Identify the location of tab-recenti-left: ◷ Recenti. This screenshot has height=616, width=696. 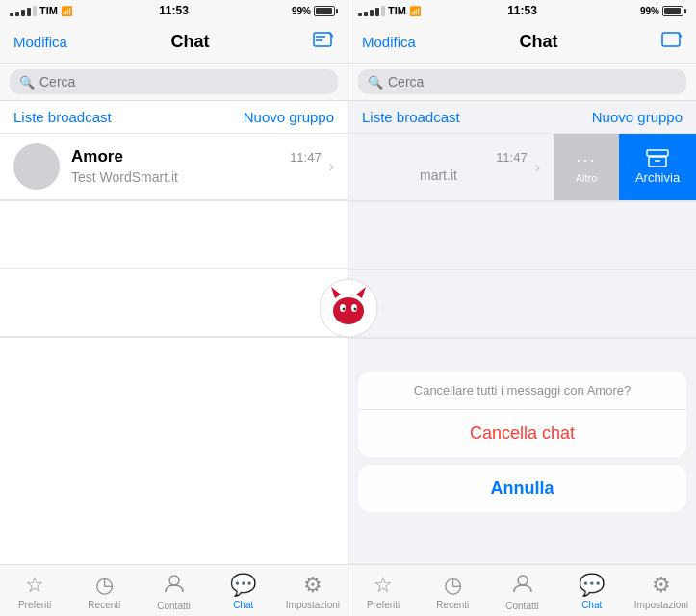
(104, 591).